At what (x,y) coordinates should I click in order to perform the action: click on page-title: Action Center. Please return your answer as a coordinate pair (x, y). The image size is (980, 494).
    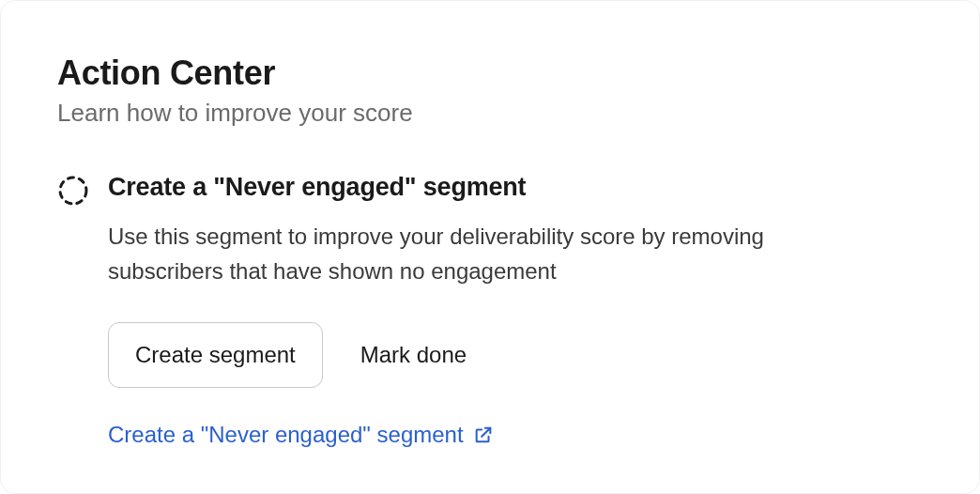
    Looking at the image, I should click on (490, 73).